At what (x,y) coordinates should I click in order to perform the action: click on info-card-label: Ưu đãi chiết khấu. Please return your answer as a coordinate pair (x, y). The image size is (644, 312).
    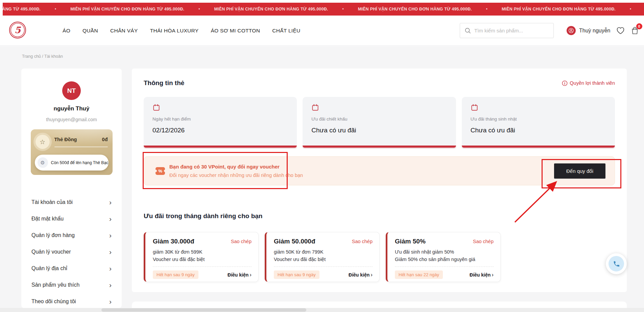
    Looking at the image, I should click on (379, 119).